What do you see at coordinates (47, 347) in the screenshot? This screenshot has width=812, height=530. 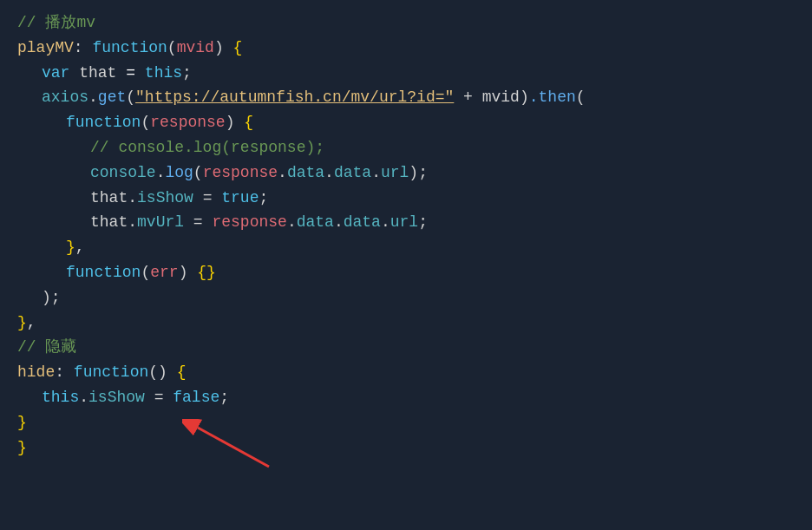 I see `comment-hide: // 隐藏` at bounding box center [47, 347].